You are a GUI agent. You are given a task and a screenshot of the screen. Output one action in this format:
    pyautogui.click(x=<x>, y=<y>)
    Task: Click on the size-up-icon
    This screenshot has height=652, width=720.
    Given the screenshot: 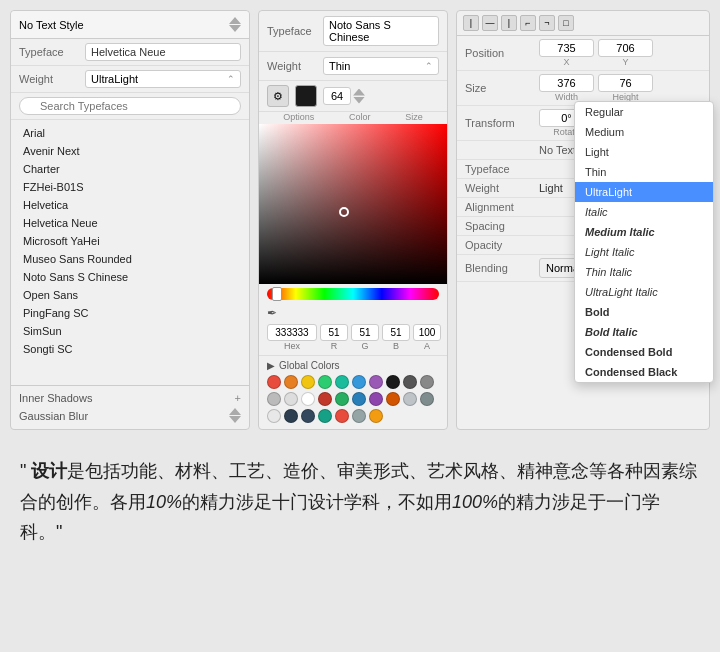 What is the action you would take?
    pyautogui.click(x=359, y=92)
    